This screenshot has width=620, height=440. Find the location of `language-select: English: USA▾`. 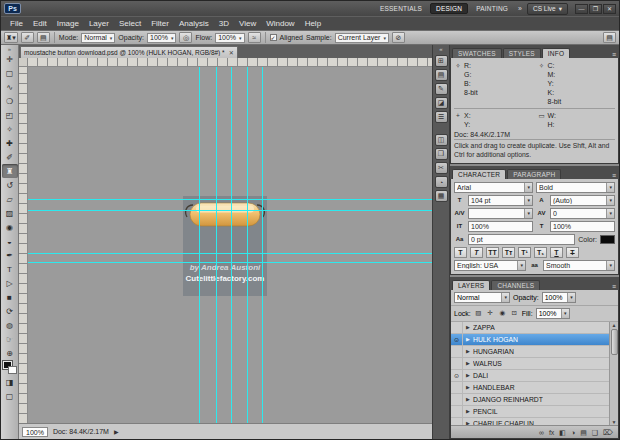

language-select: English: USA▾ is located at coordinates (490, 266).